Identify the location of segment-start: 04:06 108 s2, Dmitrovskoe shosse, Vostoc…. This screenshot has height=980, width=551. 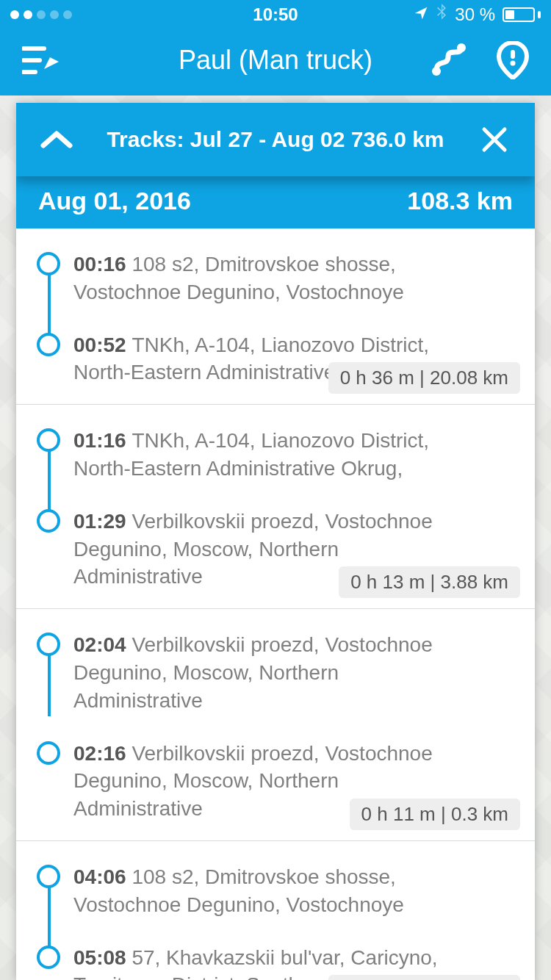
(272, 891).